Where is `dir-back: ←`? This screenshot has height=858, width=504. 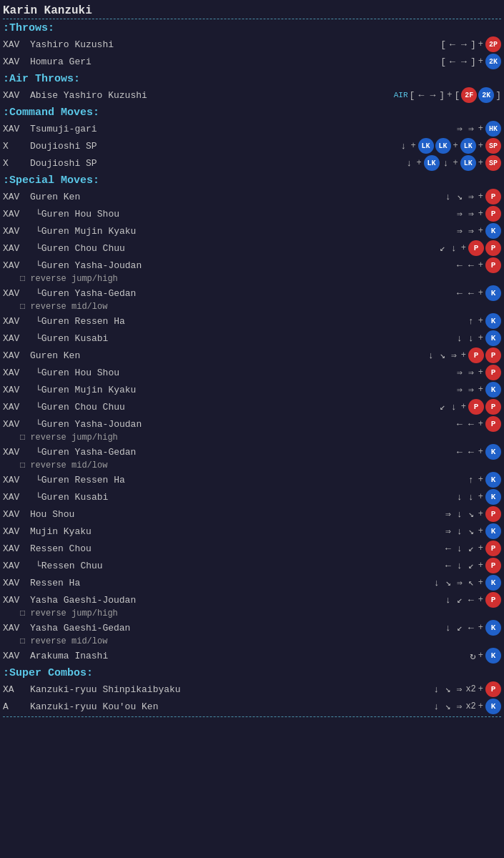
dir-back: ← is located at coordinates (421, 96).